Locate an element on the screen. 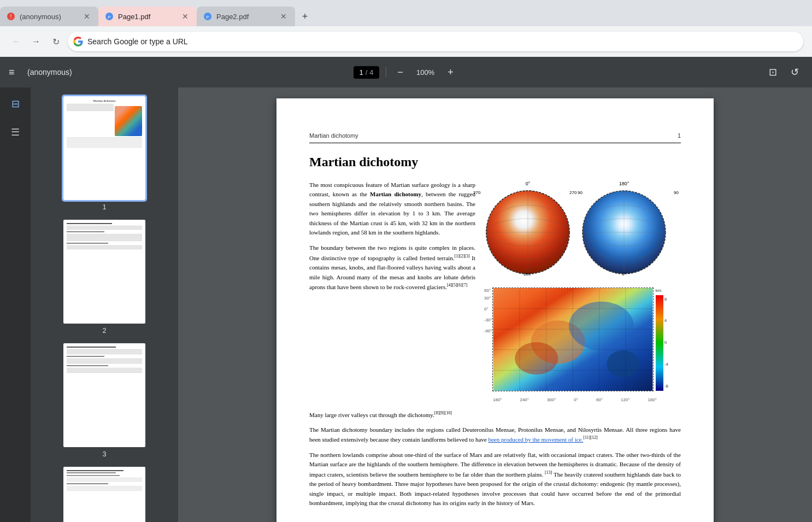 The height and width of the screenshot is (522, 812). page-indicator: 1 / 4 is located at coordinates (366, 72).